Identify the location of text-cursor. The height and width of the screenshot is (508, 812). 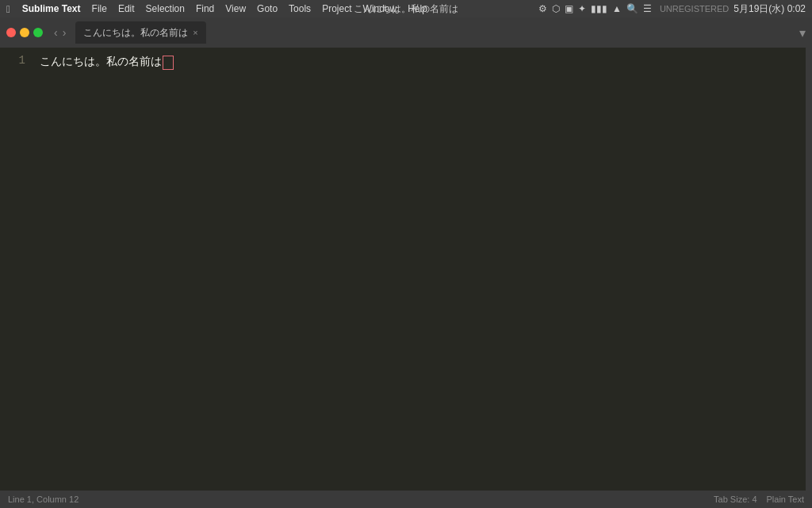
(168, 63).